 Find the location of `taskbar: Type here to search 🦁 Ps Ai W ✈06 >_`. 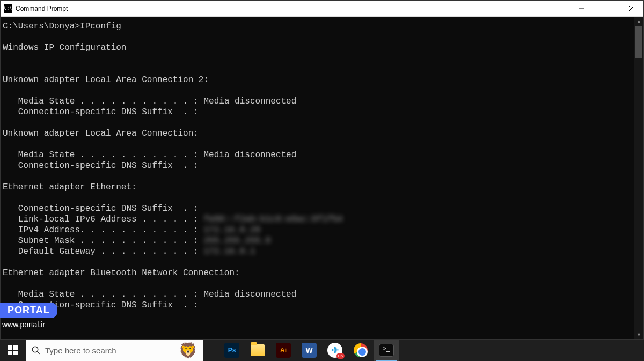

taskbar: Type here to search 🦁 Ps Ai W ✈06 >_ is located at coordinates (322, 350).